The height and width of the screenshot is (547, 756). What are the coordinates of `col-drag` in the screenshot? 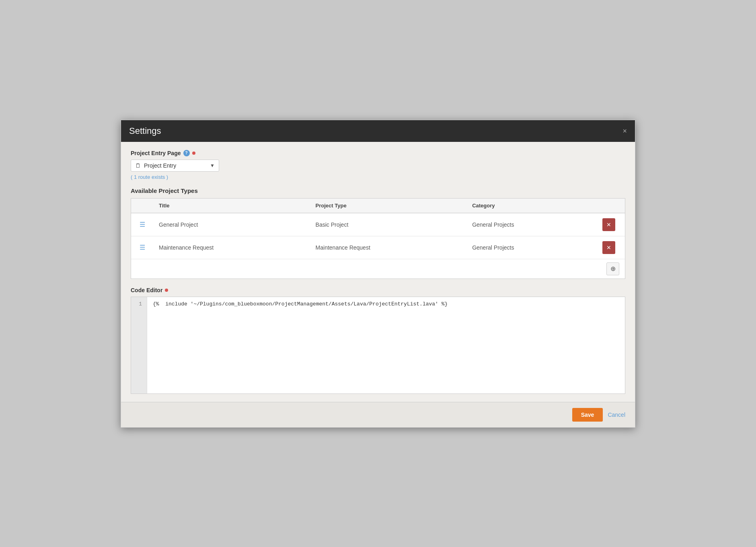 It's located at (142, 206).